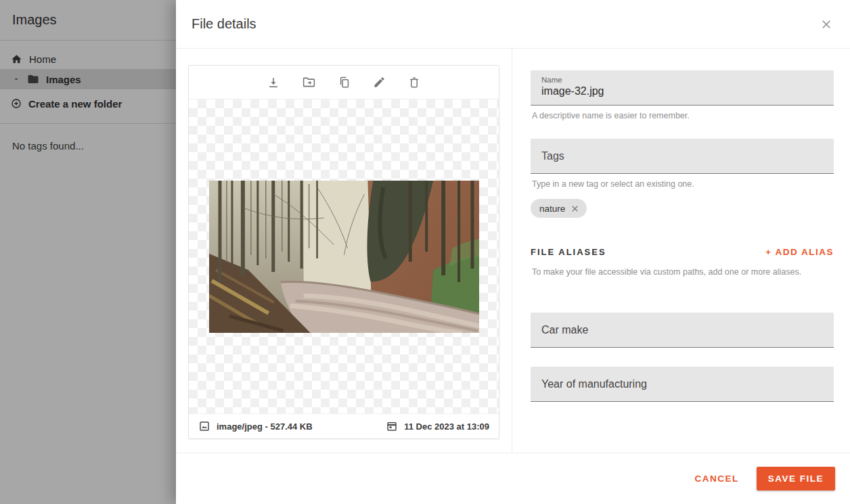 The image size is (850, 504). I want to click on tags-helper-text: Type in a new tag or select an existing …, so click(683, 184).